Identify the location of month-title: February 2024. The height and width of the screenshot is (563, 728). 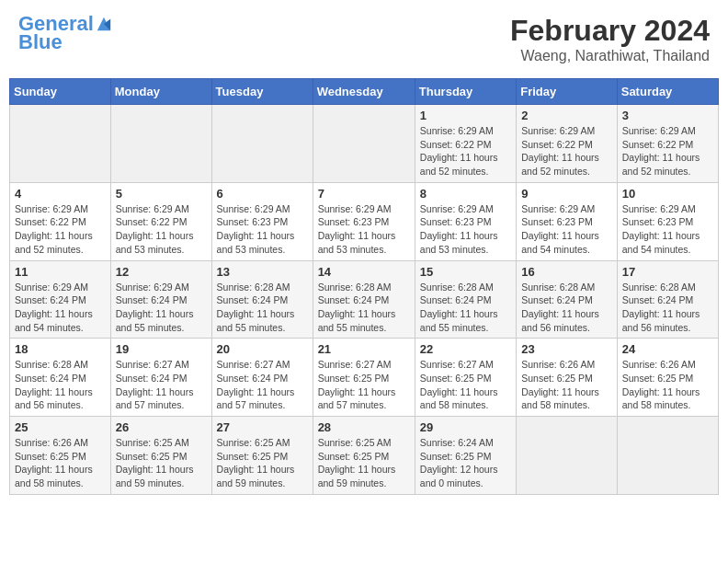
(610, 31).